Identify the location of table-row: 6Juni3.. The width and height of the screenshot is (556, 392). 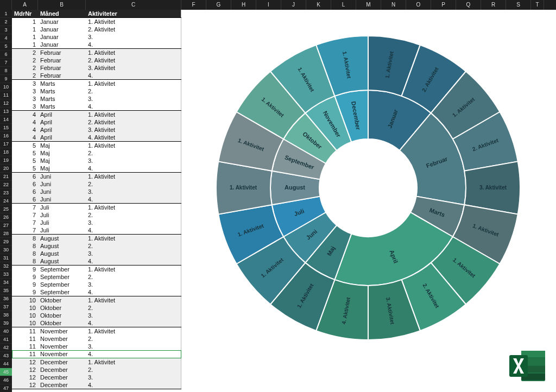
(97, 192).